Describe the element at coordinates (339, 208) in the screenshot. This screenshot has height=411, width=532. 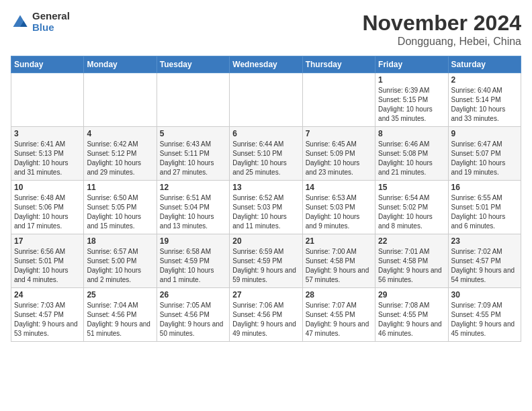
I see `calendar-cell: 14Sunrise: 6:53 AM Sunset: 5:03 PM Dayli…` at that location.